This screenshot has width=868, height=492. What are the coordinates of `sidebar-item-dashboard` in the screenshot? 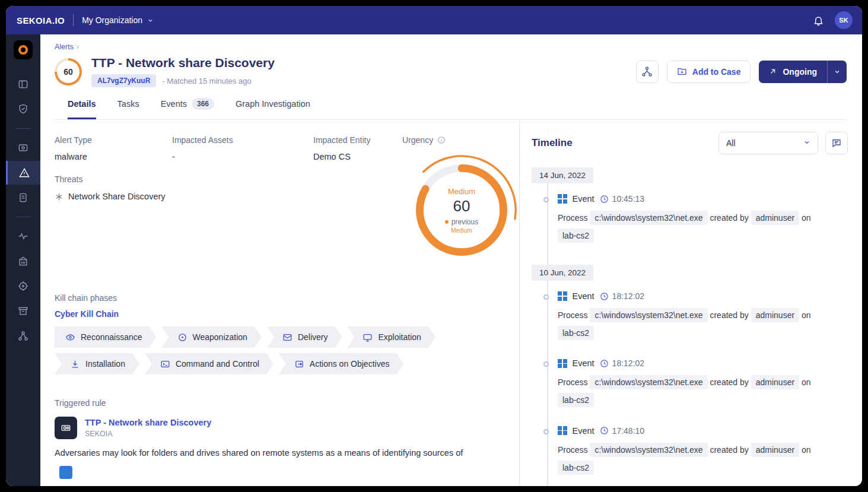 It's located at (23, 84).